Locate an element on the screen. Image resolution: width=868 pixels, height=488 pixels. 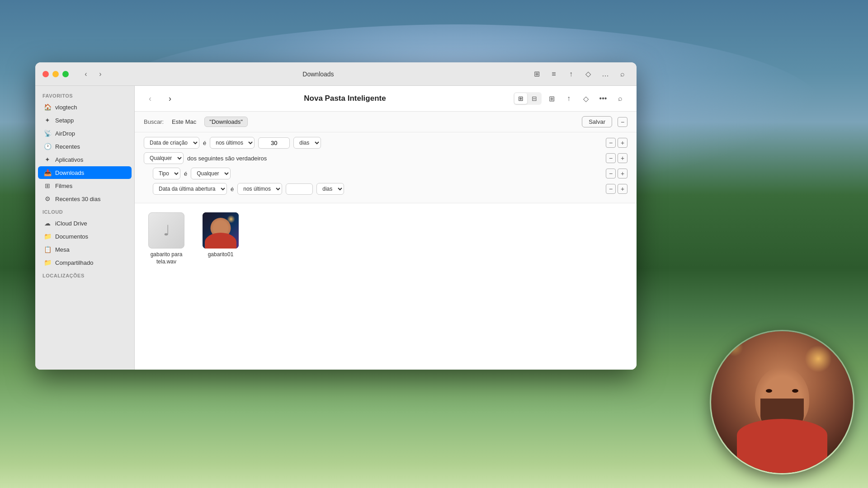
aplicativos-icon: ✦ is located at coordinates (47, 160).